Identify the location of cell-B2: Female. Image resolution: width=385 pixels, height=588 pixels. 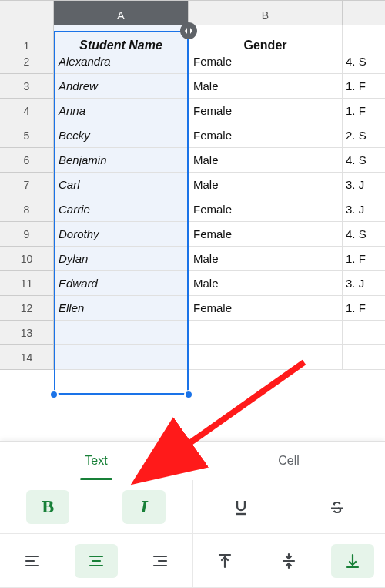
(266, 62).